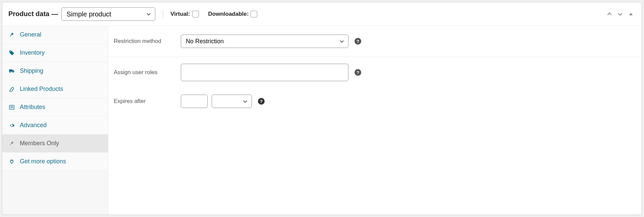 The image size is (644, 217). What do you see at coordinates (42, 89) in the screenshot?
I see `tab-label: Linked Products` at bounding box center [42, 89].